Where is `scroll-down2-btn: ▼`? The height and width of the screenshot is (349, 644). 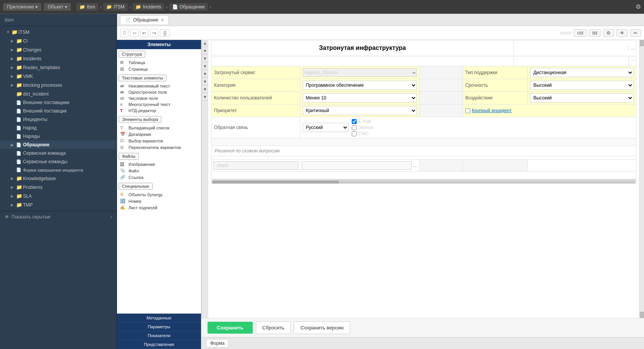
scroll-down2-btn: ▼ is located at coordinates (205, 59).